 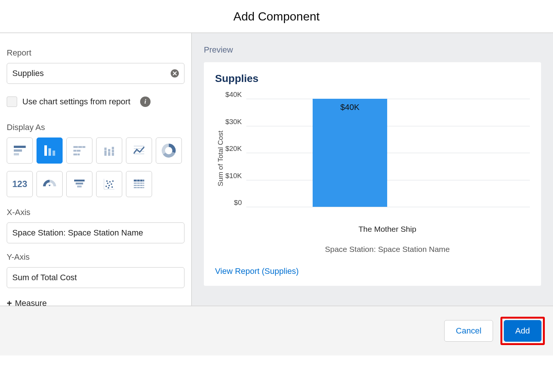 What do you see at coordinates (78, 233) in the screenshot?
I see `x-axis-value: Space Station: Space Station Name` at bounding box center [78, 233].